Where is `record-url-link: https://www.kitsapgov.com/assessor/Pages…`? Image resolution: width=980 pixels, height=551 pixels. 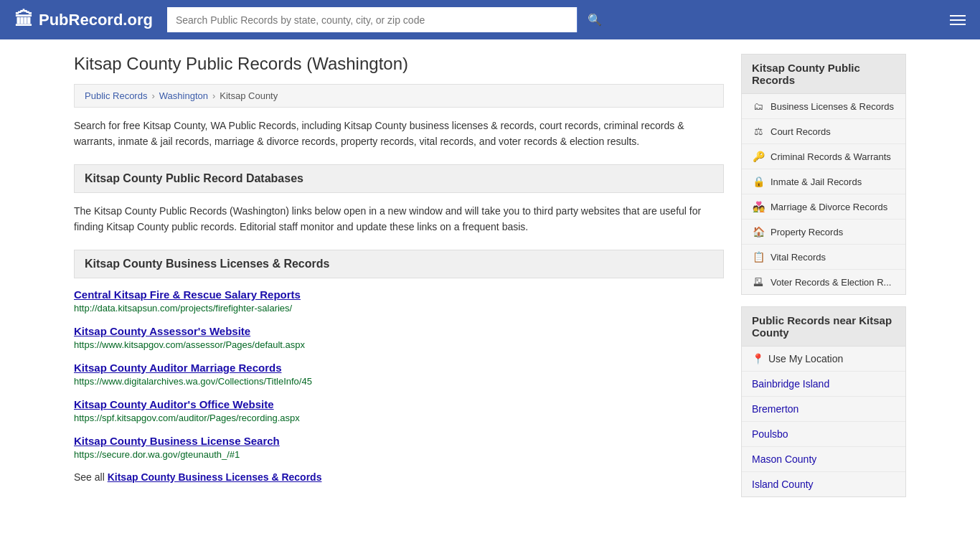 record-url-link: https://www.kitsapgov.com/assessor/Pages… is located at coordinates (189, 344).